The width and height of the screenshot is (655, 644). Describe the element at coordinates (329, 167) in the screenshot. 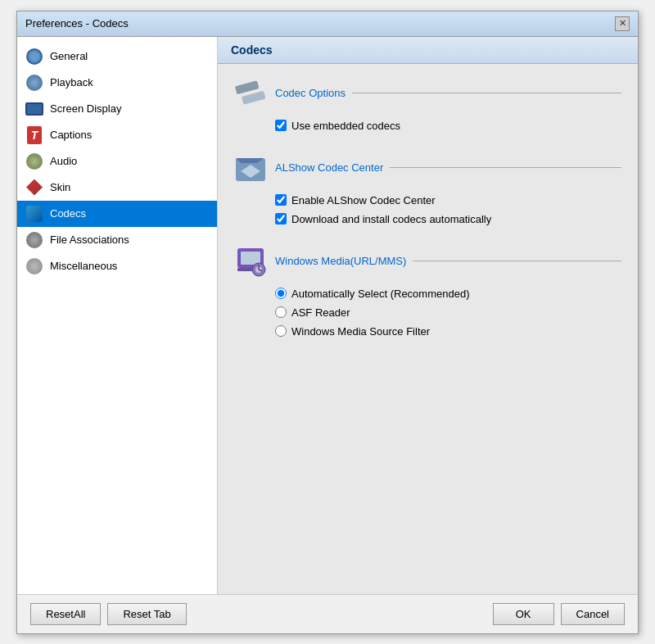

I see `alshow-title: ALShow Codec Center` at that location.